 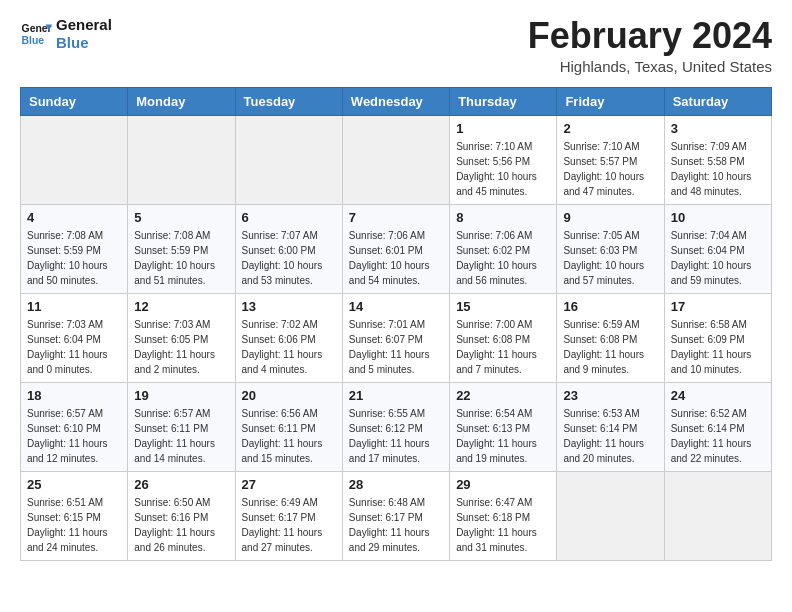 What do you see at coordinates (74, 436) in the screenshot?
I see `day-info: Sunrise: 6:57 AM Sunset: 6:10 PM Dayligh…` at bounding box center [74, 436].